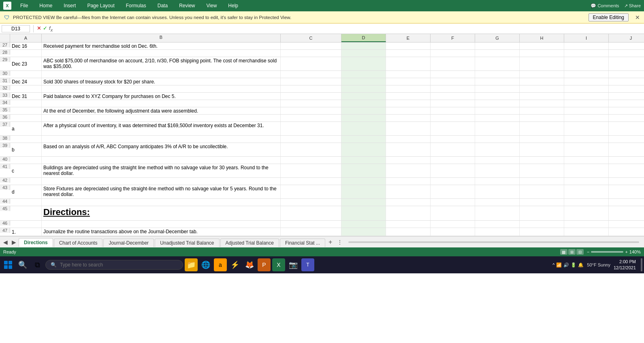 The width and height of the screenshot is (644, 343). What do you see at coordinates (608, 17) in the screenshot?
I see `enable-editing-button: Enable Editing` at bounding box center [608, 17].